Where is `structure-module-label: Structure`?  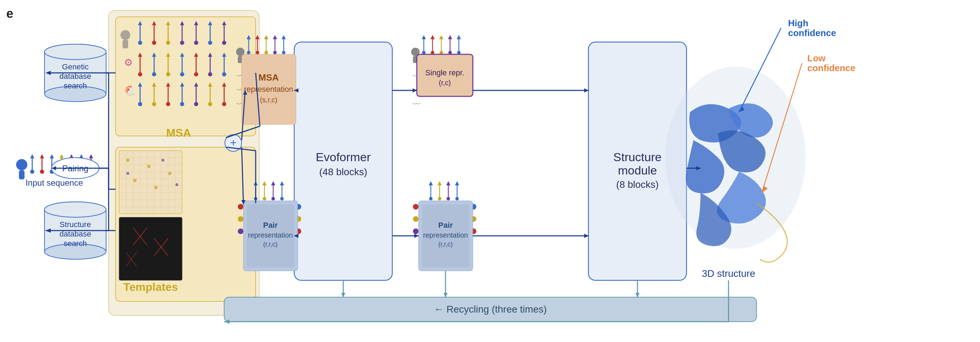
structure-module-label: Structure is located at coordinates (638, 157).